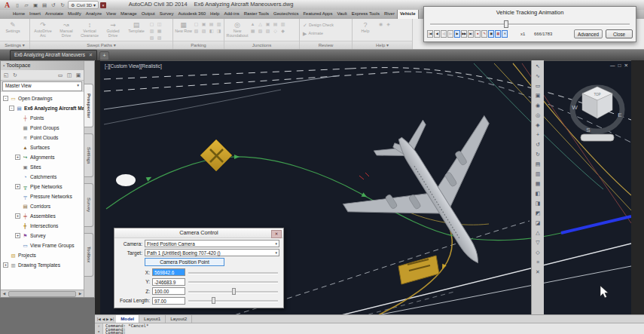 This screenshot has width=644, height=334. What do you see at coordinates (383, 45) in the screenshot?
I see `ribbon-panel-label-help: Help ▾` at bounding box center [383, 45].